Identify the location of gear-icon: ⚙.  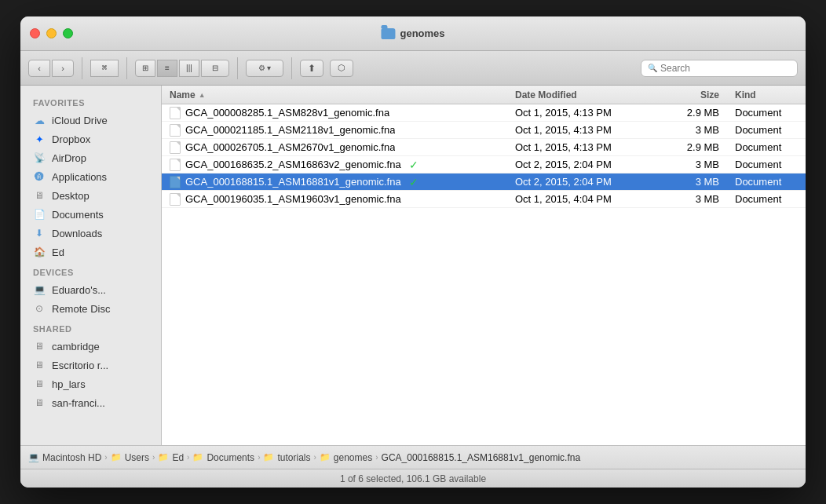
(262, 68).